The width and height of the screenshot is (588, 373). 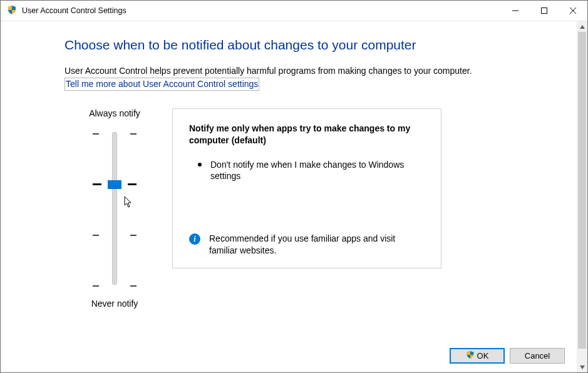 I want to click on uac-level-slider, so click(x=115, y=208).